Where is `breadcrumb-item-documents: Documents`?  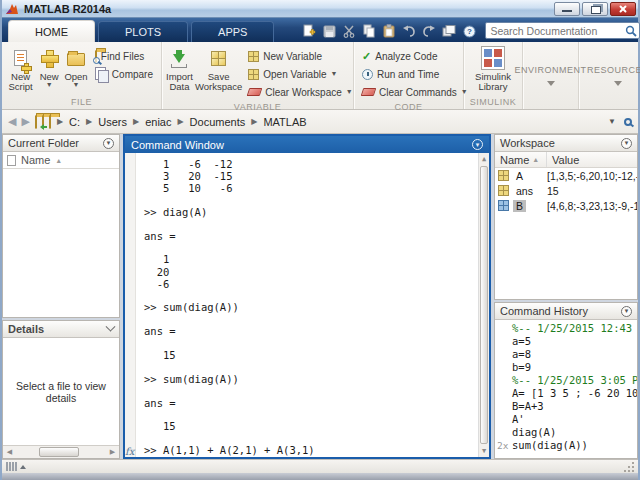
breadcrumb-item-documents: Documents is located at coordinates (218, 122).